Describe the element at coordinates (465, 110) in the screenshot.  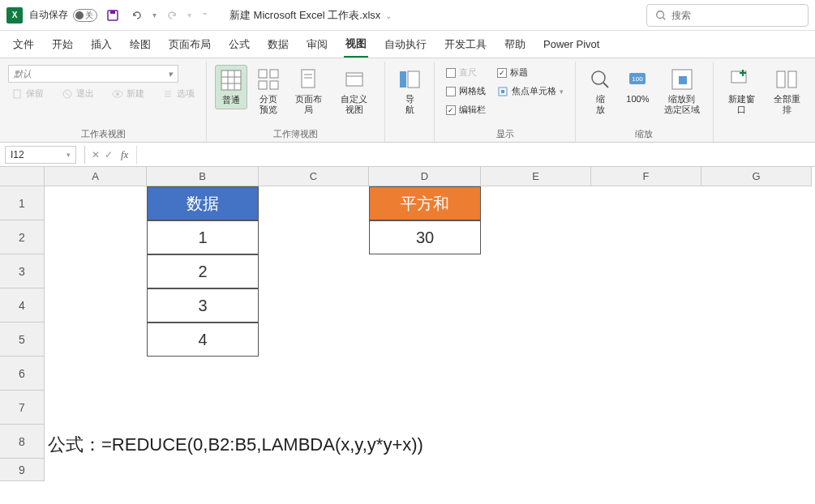
I see `formulabar-check: 编辑栏` at that location.